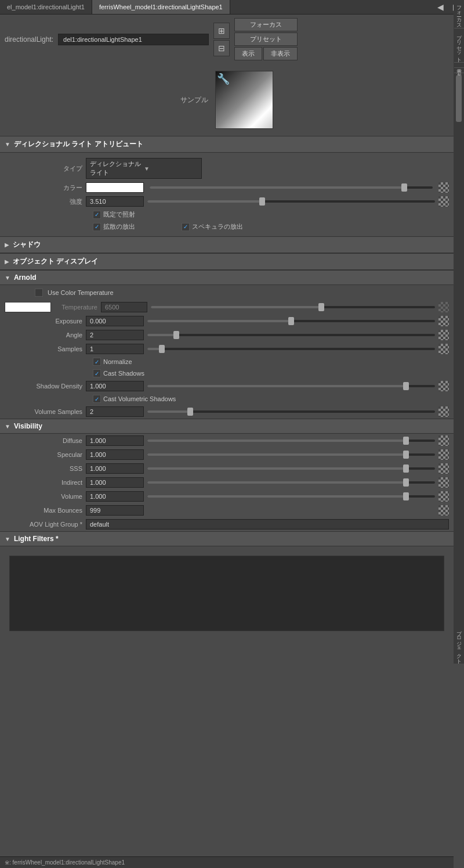  What do you see at coordinates (115, 510) in the screenshot?
I see `max-bounces-value: 999` at bounding box center [115, 510].